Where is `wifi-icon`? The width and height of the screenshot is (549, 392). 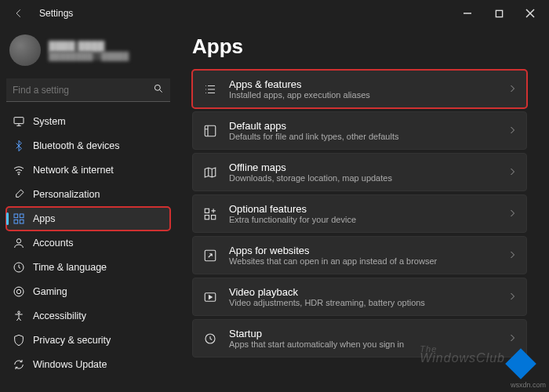
wifi-icon is located at coordinates (19, 170).